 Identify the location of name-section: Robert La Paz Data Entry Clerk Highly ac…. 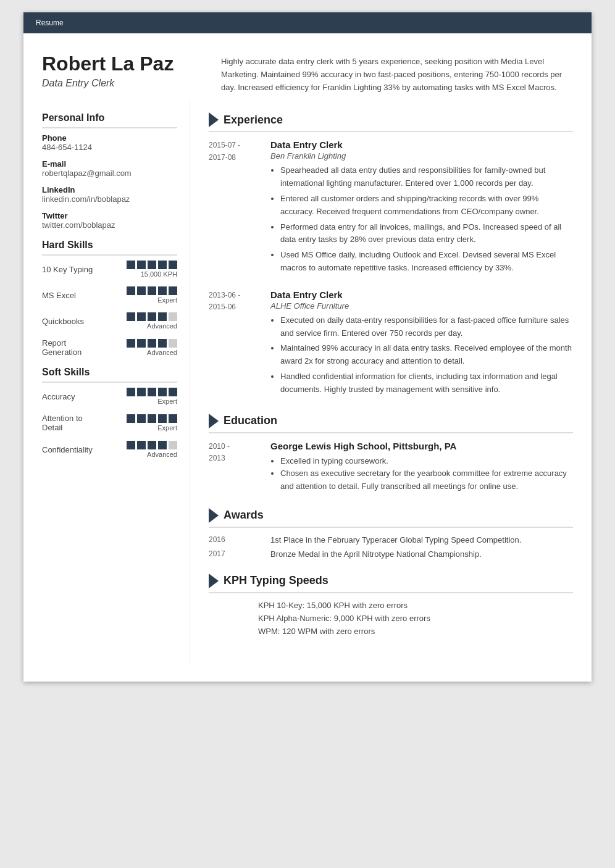
(308, 67).